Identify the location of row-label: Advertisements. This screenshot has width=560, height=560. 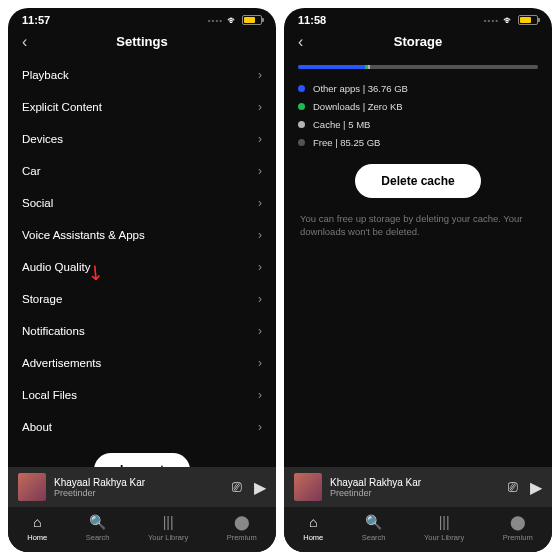
(62, 363).